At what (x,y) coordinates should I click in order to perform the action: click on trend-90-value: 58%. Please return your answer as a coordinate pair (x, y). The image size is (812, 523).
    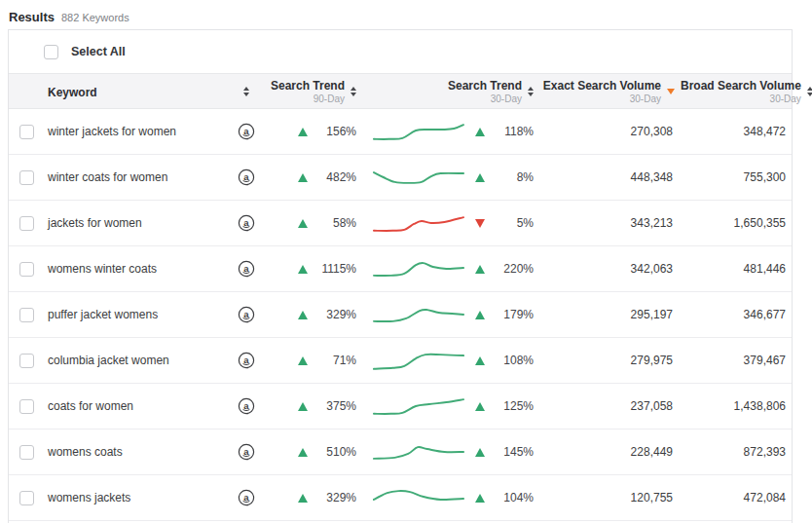
    Looking at the image, I should click on (336, 223).